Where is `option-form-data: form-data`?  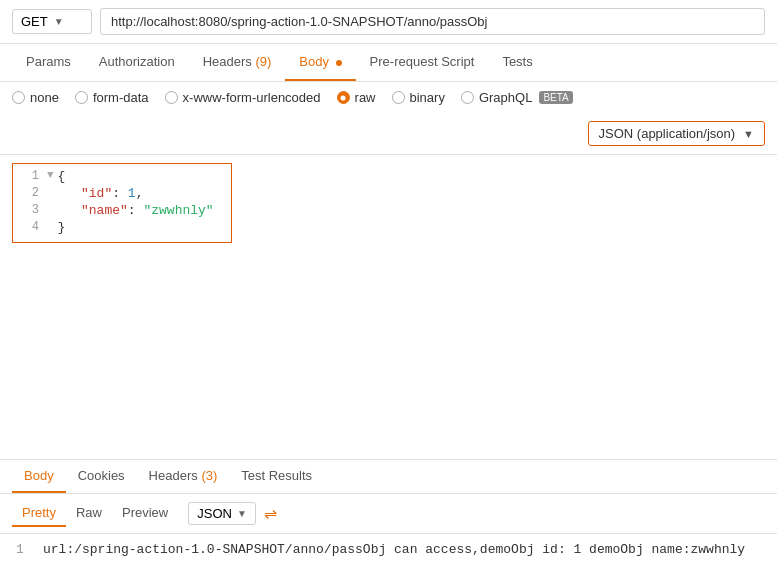
option-form-data: form-data is located at coordinates (112, 98).